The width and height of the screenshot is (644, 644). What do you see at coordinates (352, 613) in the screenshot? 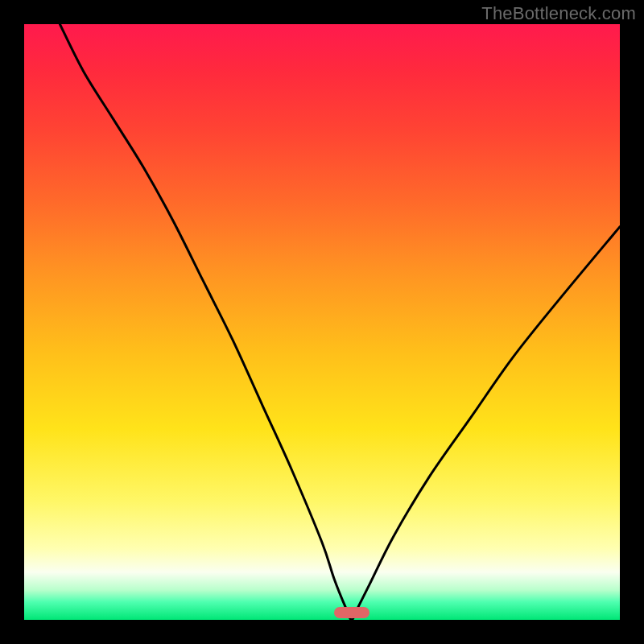
I see `optimal-marker` at bounding box center [352, 613].